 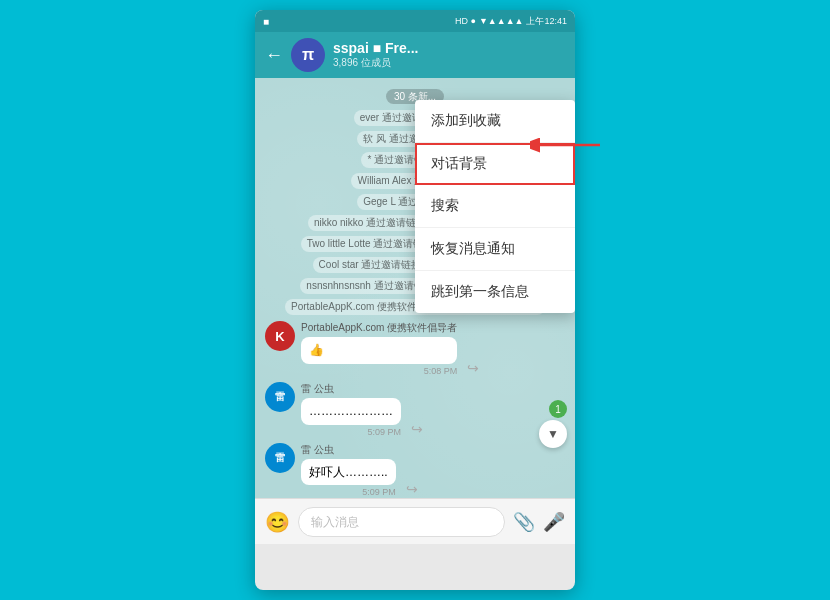 What do you see at coordinates (502, 21) in the screenshot?
I see `status-signal: ▼▲▲▲▲` at bounding box center [502, 21].